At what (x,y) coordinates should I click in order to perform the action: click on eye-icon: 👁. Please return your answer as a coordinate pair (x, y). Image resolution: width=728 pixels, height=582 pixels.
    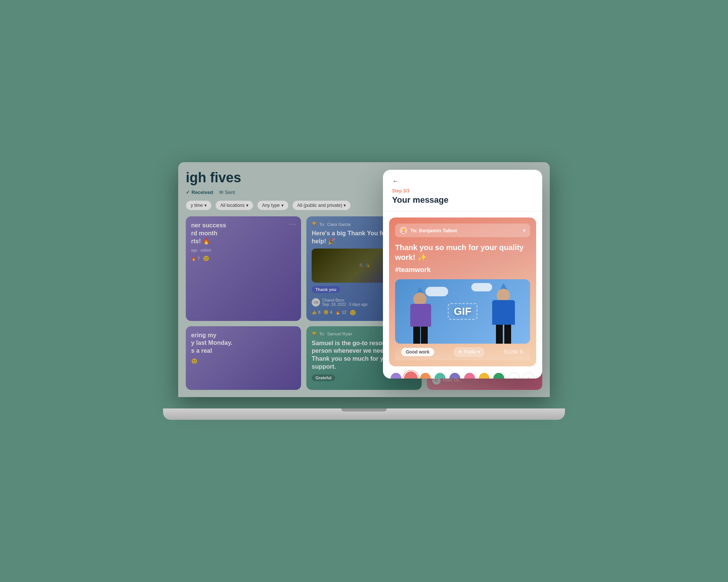
    Looking at the image, I should click on (460, 352).